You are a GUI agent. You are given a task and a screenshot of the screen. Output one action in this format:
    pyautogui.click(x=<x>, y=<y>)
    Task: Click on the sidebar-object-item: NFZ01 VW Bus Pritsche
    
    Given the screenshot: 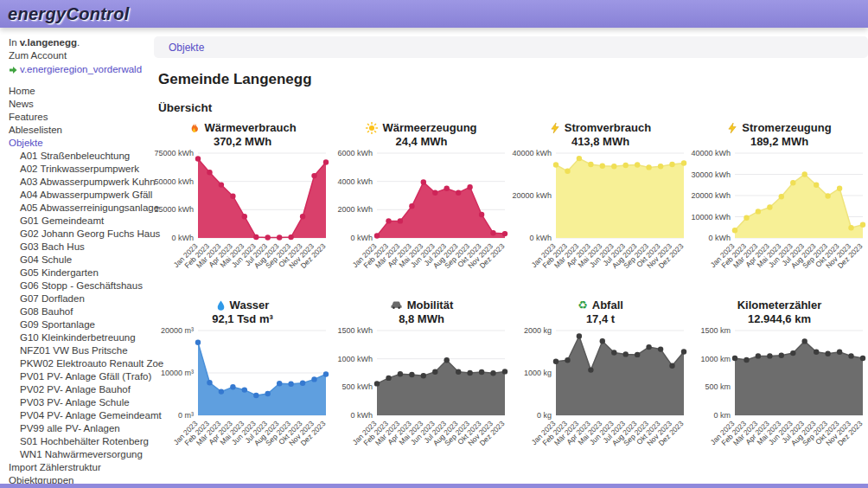 What is the action you would take?
    pyautogui.click(x=80, y=351)
    